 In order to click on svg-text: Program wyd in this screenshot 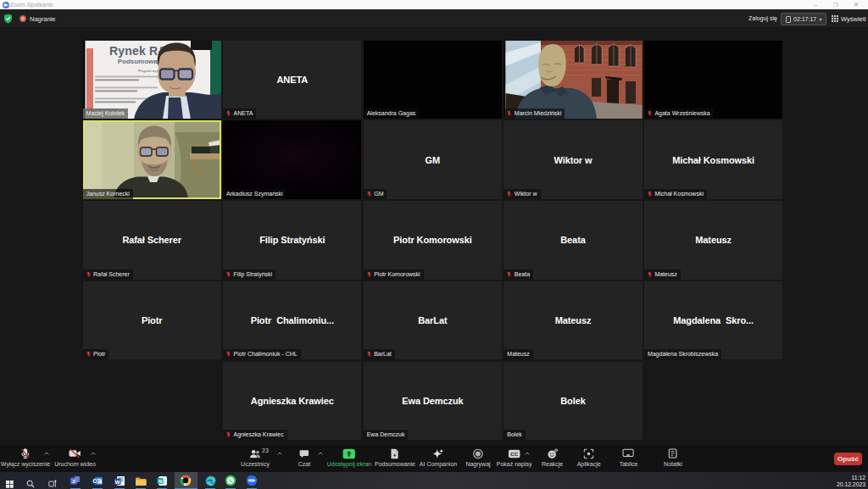, I will do `click(149, 71)`.